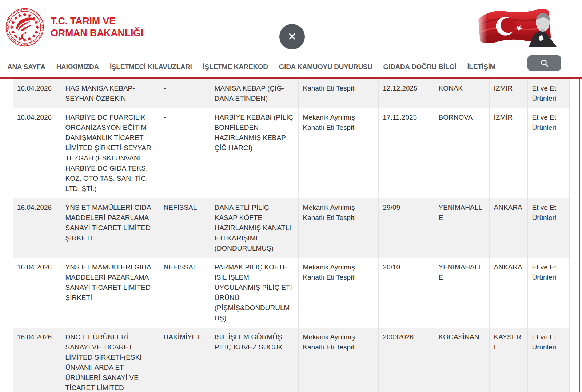 The image size is (582, 392). I want to click on ministry-name-line2: ORMAN BAKANLIĞI, so click(97, 33).